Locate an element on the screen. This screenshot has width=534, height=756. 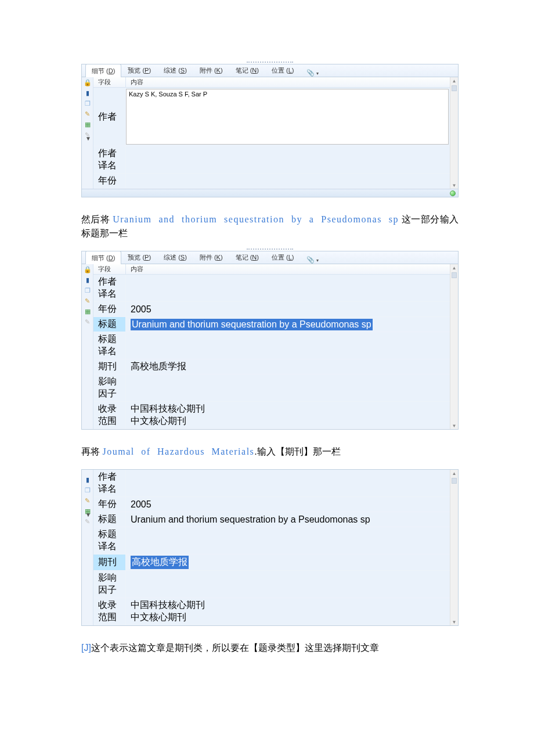
field-row: 年份 is located at coordinates (276, 181).